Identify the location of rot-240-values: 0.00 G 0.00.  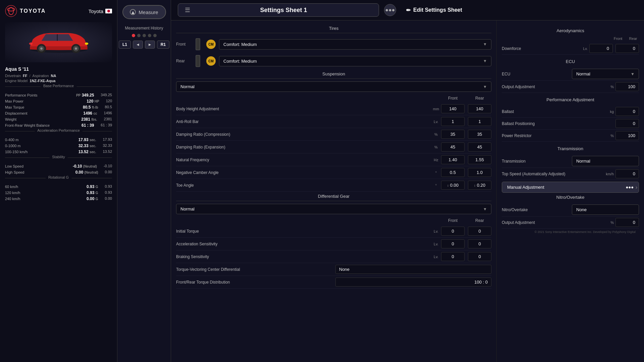
(99, 199).